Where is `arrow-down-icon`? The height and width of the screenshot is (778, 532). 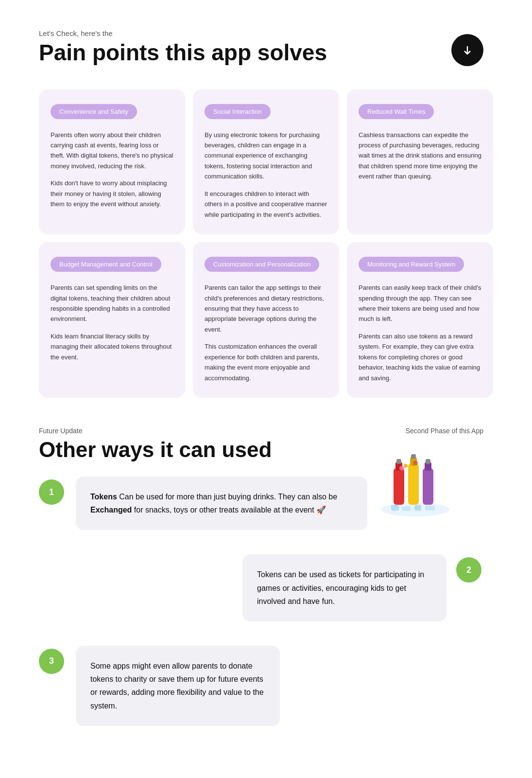
arrow-down-icon is located at coordinates (467, 50).